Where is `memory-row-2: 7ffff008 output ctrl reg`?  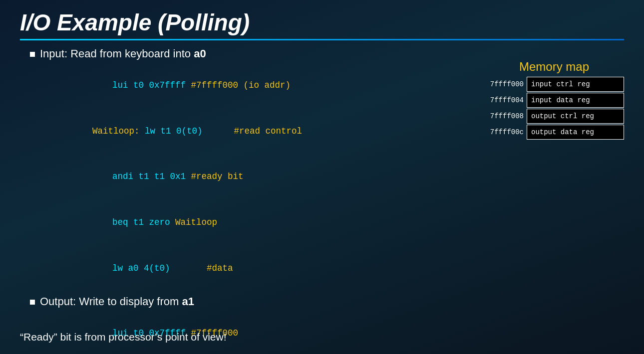
memory-row-2: 7ffff008 output ctrl reg is located at coordinates (554, 116).